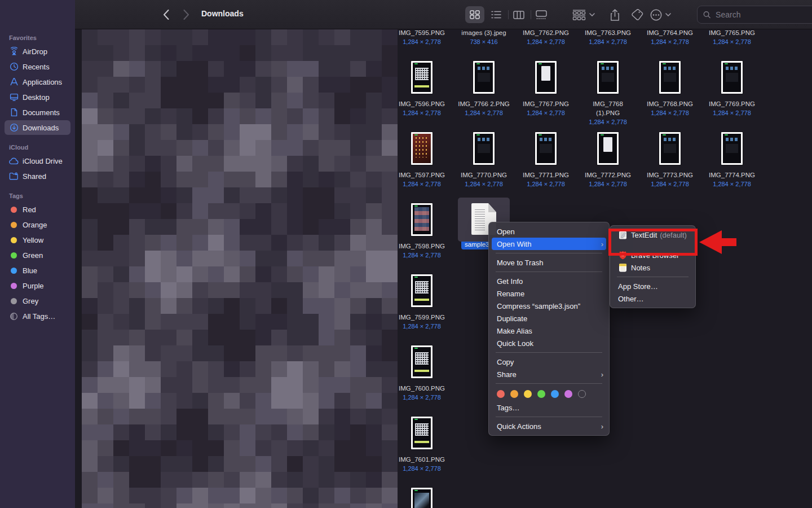  I want to click on context-menu: OpenOpen With›Move to TrashGet InfoRenam…, so click(549, 329).